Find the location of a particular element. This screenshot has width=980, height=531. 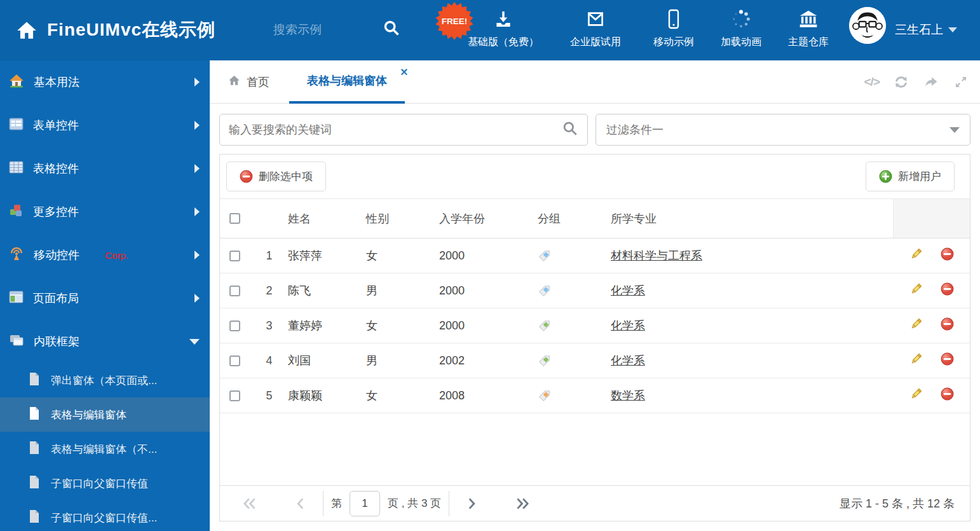

filter-row: 过滤条件一 is located at coordinates (595, 130).